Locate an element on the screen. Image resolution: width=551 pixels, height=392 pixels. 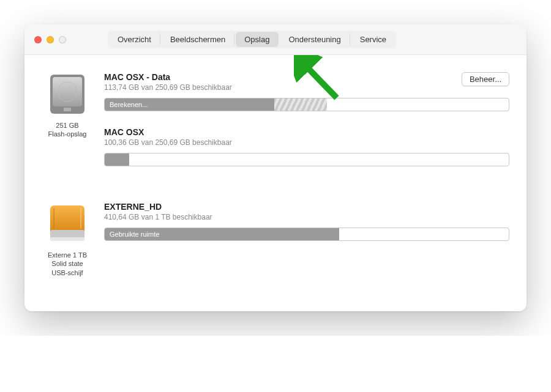
volume-subtitle: 410,64 GB van 1 TB beschikbaar is located at coordinates (158, 217).